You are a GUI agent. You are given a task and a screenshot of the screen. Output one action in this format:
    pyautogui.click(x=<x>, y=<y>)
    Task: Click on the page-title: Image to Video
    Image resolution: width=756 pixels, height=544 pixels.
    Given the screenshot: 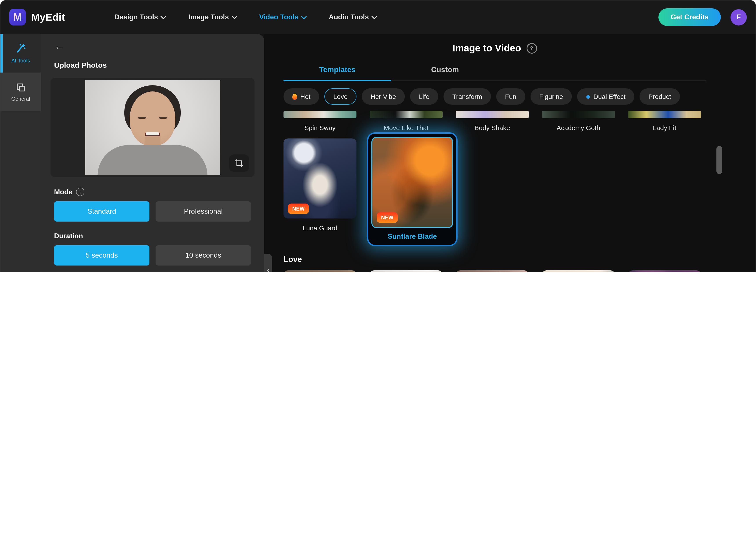 What is the action you would take?
    pyautogui.click(x=487, y=48)
    